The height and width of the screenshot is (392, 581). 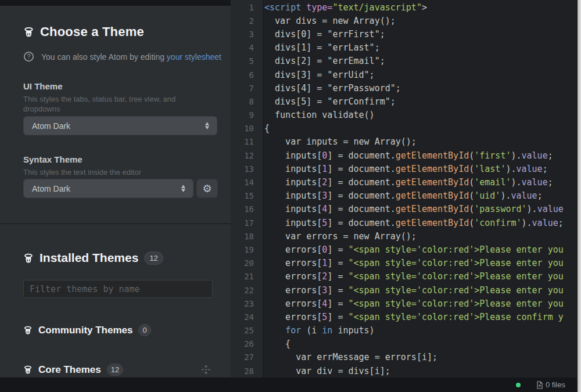 I want to click on code-line: 4 divs[1] = "errLast";, so click(x=404, y=48).